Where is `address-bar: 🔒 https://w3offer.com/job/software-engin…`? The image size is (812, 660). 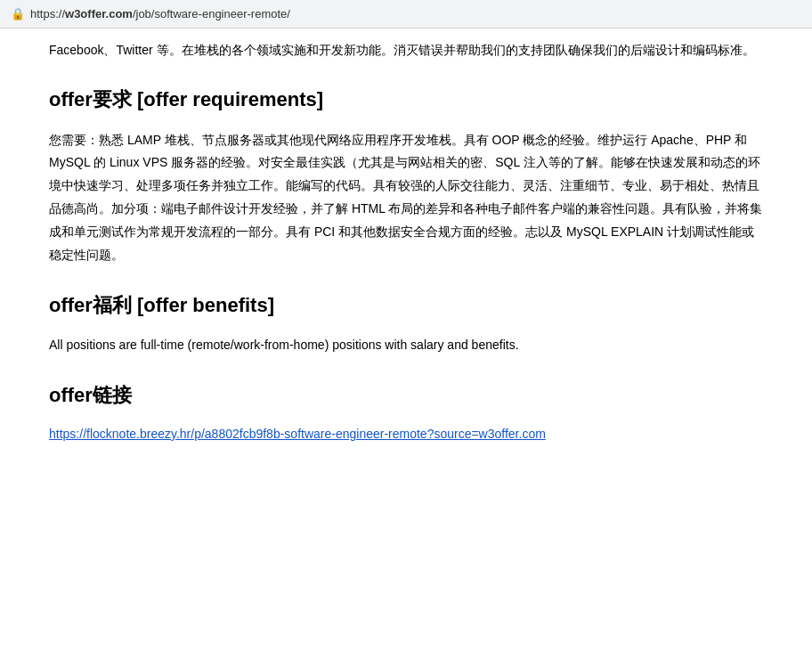 address-bar: 🔒 https://w3offer.com/job/software-engin… is located at coordinates (406, 14).